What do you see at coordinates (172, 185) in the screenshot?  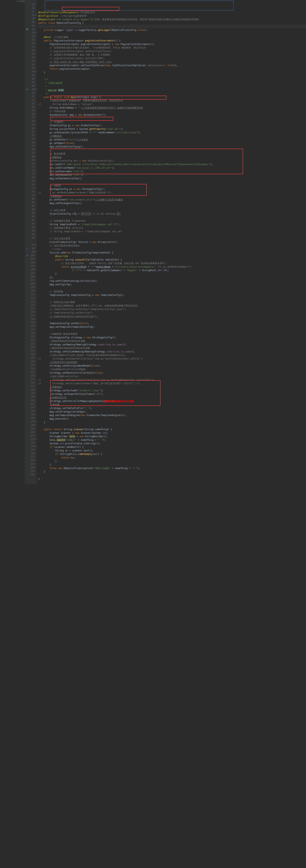 I see `code-line: // 包配置` at bounding box center [172, 185].